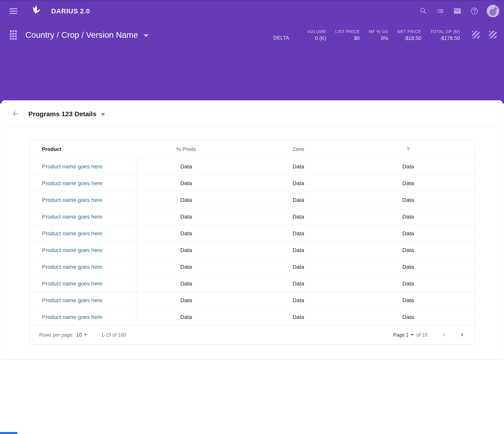 Image resolution: width=504 pixels, height=434 pixels. What do you see at coordinates (450, 38) in the screenshot?
I see `metric-value: -$178.50` at bounding box center [450, 38].